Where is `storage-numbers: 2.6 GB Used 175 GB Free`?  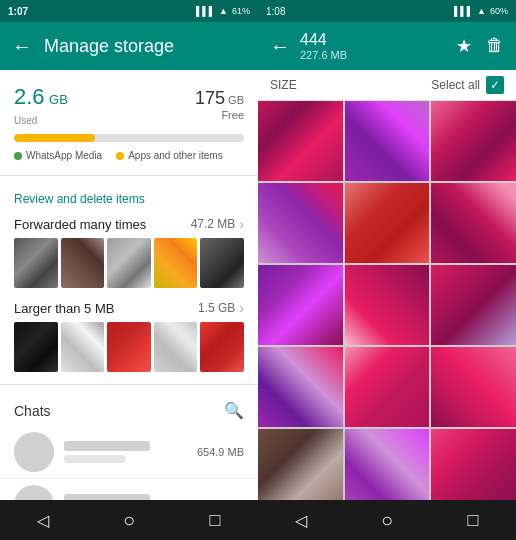
storage-numbers: 2.6 GB Used 175 GB Free is located at coordinates (129, 106).